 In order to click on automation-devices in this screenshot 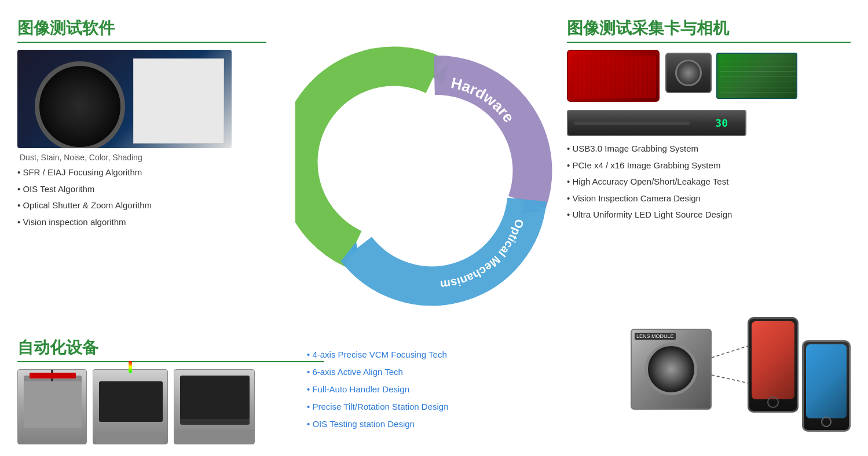, I will do `click(171, 407)`.